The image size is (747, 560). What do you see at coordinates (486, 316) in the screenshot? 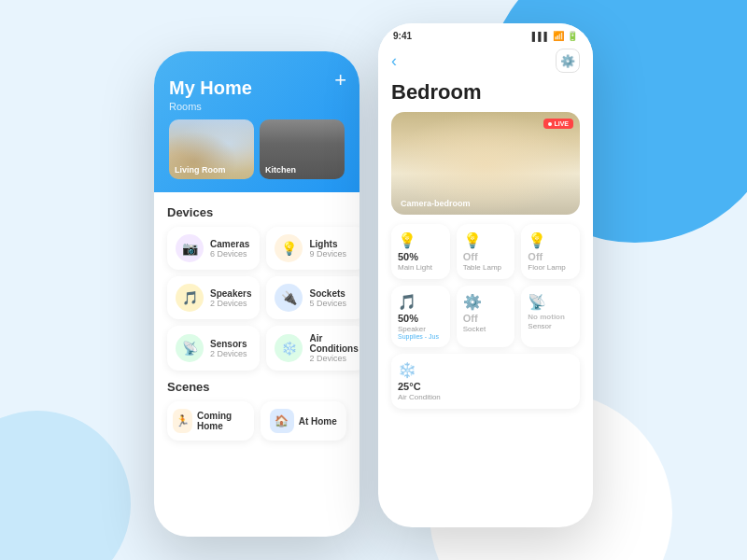
I see `controls-row-2: 🎵 50% Speaker Supplies - Jus ⚙️ Off Sock…` at bounding box center [486, 316].